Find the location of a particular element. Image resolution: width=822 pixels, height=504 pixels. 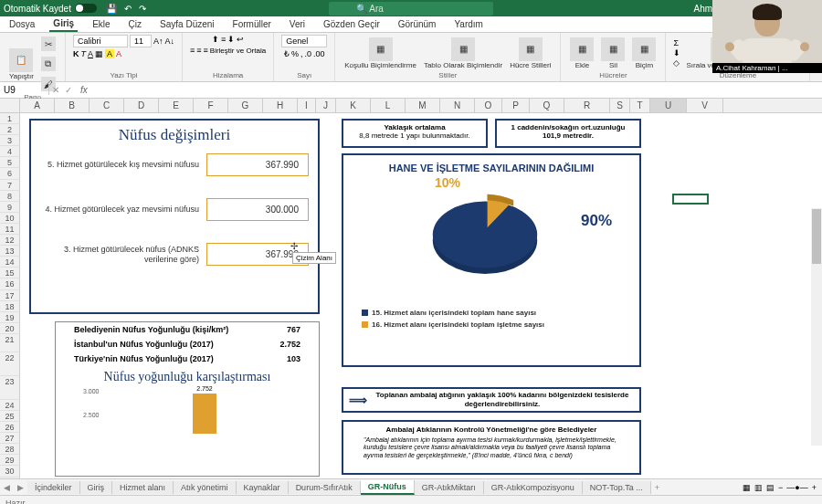

cut-icon: ✂ is located at coordinates (48, 44).